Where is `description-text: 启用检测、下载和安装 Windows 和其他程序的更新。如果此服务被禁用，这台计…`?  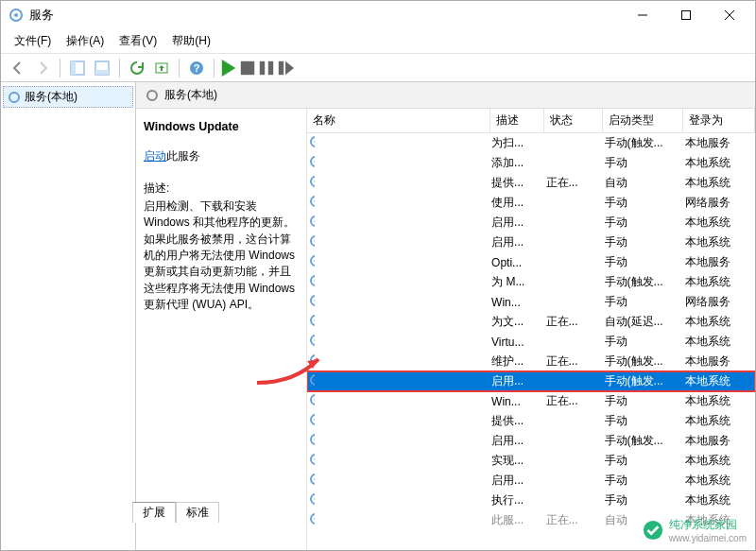
description-text: 启用检测、下载和安装 Windows 和其他程序的更新。如果此服务被禁用，这台计… is located at coordinates (221, 256).